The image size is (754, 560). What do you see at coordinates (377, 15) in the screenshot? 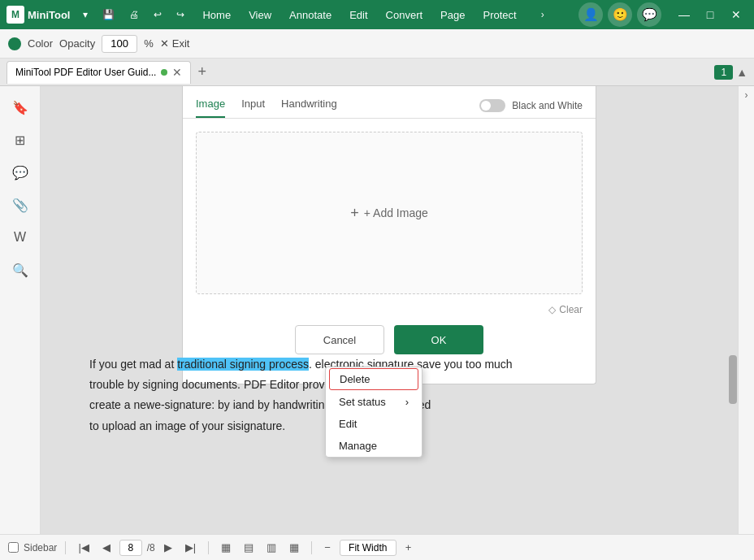
I see `title-bar: M MiniTool ▾ 💾 🖨 ↩ ↪ Home View Annotate …` at bounding box center [377, 15].